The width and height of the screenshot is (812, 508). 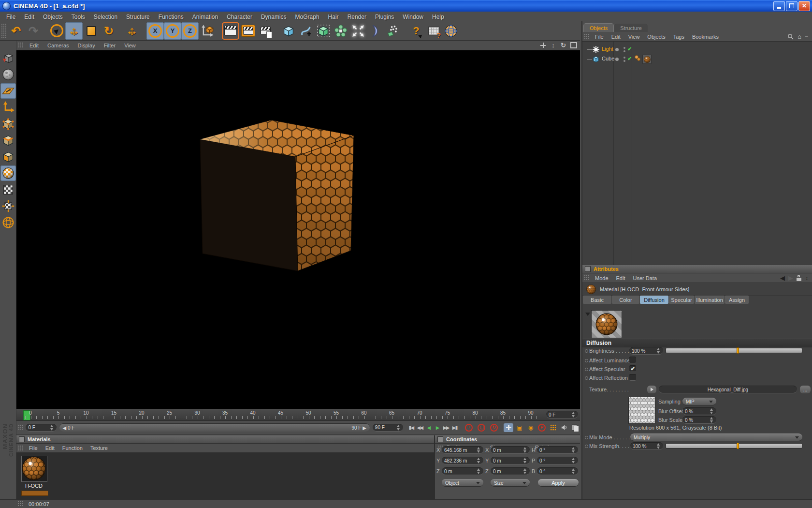 I want to click on transport-drag-handle, so click(x=20, y=428).